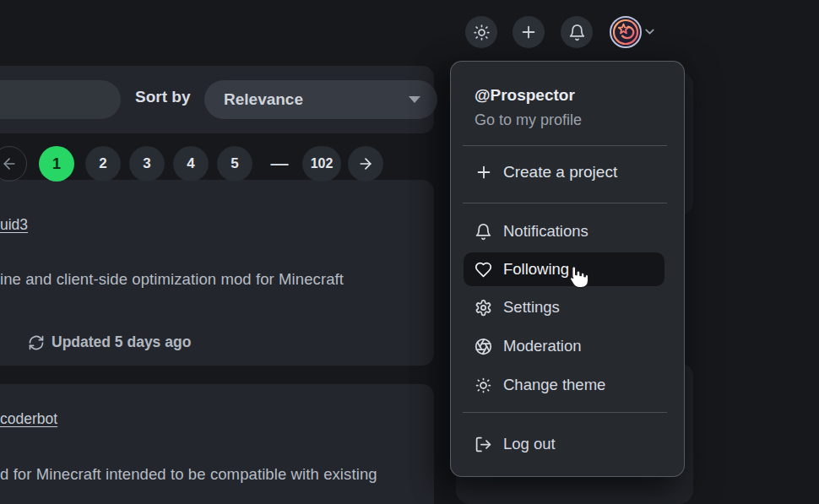  What do you see at coordinates (564, 307) in the screenshot?
I see `menu-item-settings: Settings` at bounding box center [564, 307].